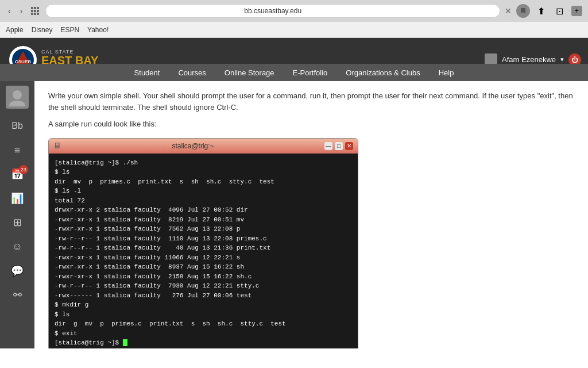  Describe the element at coordinates (15, 30) in the screenshot. I see `bookmark-apple: Apple` at that location.